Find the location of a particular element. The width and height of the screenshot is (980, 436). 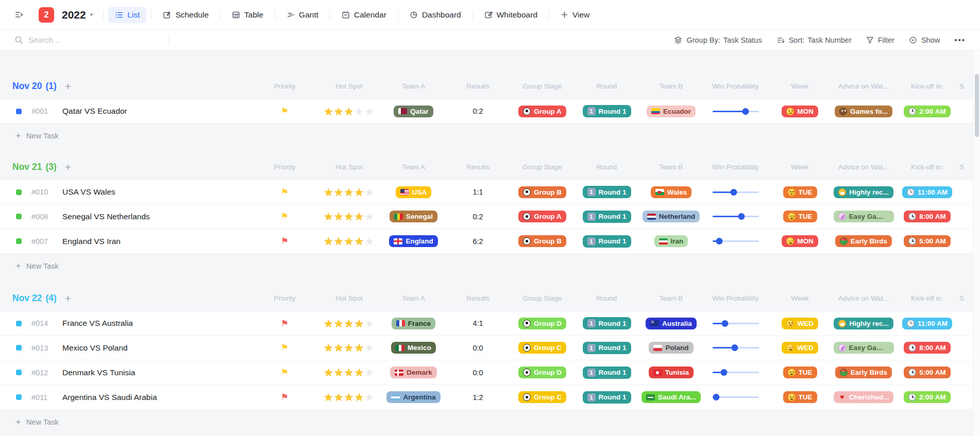

vertical-scrollbar is located at coordinates (976, 243).